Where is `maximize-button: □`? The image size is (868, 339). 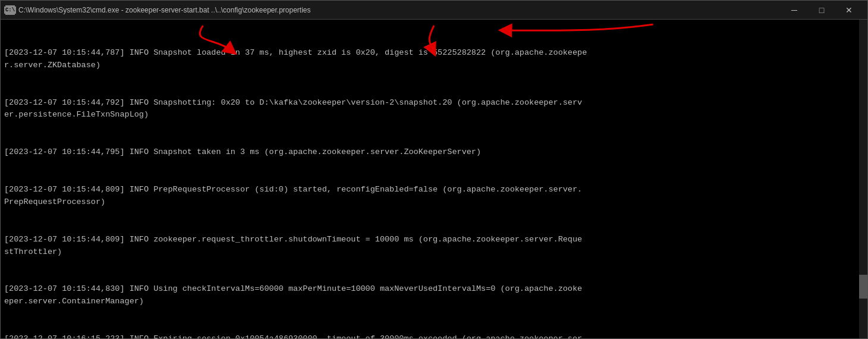 maximize-button: □ is located at coordinates (822, 10).